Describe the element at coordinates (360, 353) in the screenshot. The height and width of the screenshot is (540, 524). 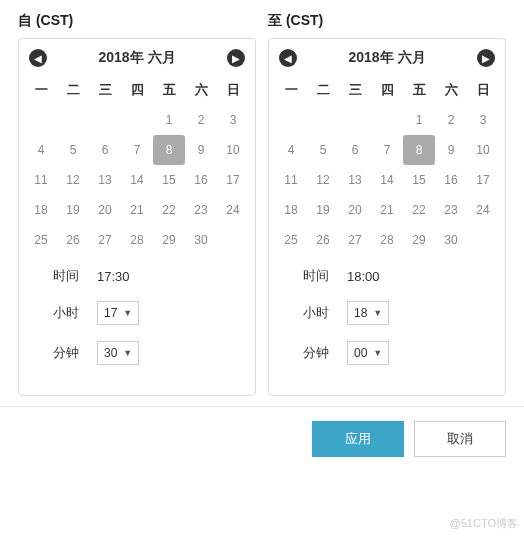
I see `to-minute-value: 00` at that location.